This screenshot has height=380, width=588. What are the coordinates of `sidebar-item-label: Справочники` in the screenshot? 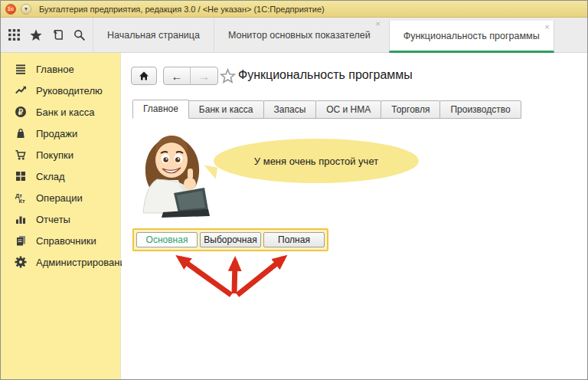 It's located at (66, 241).